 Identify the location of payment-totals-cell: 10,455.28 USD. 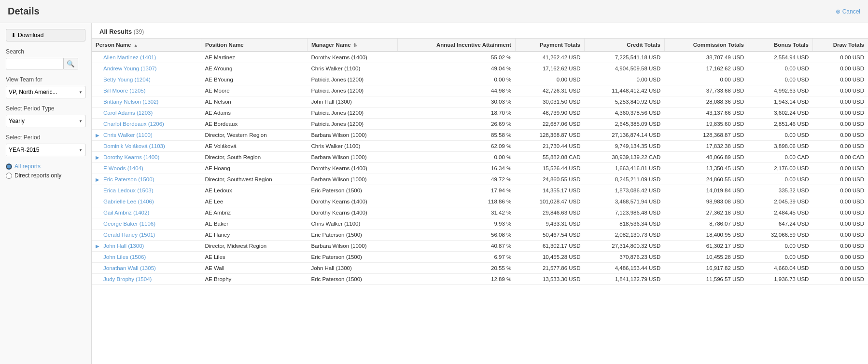
(549, 257).